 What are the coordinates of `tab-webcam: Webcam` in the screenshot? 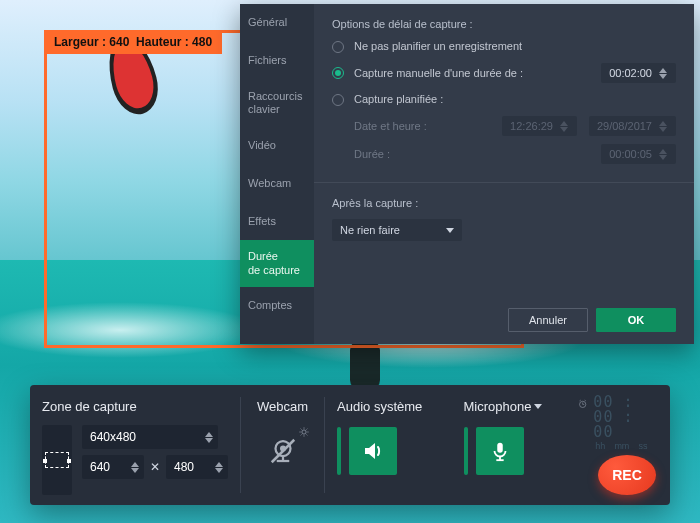 It's located at (277, 183).